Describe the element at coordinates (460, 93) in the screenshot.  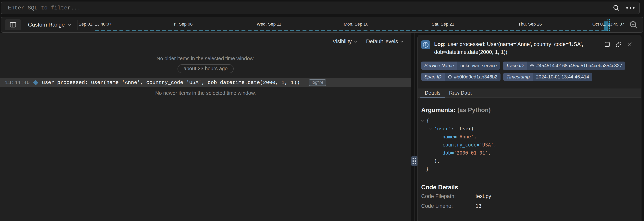
I see `tab-raw-data: Raw Data` at that location.